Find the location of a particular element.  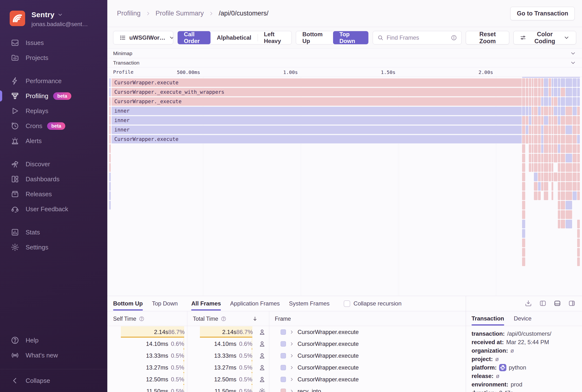

sidebar-item-stats: Stats is located at coordinates (54, 232).